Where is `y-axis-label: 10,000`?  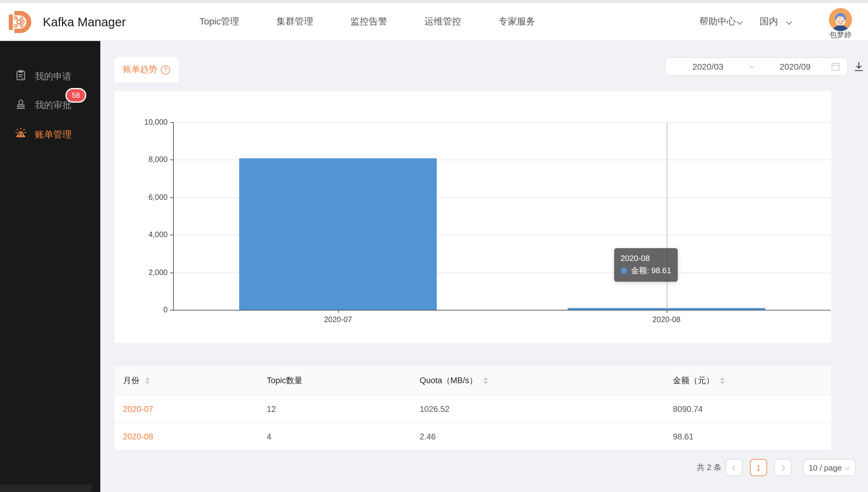
y-axis-label: 10,000 is located at coordinates (156, 122).